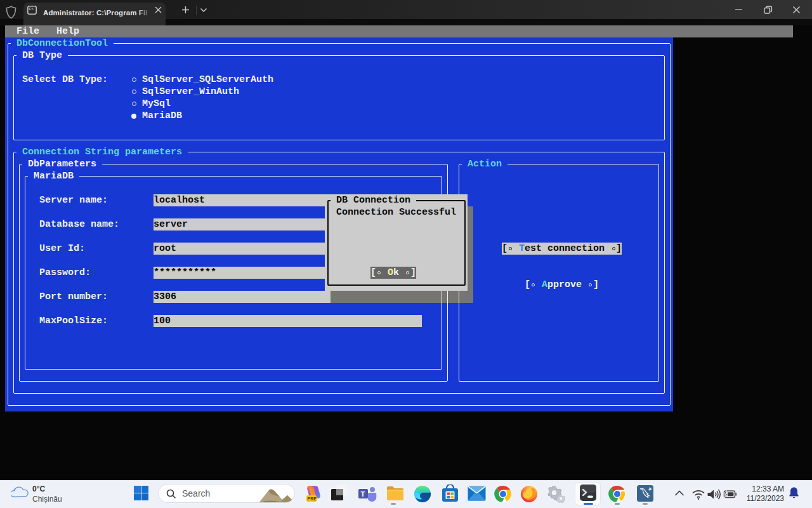 This screenshot has width=812, height=508. I want to click on svg-text: T, so click(363, 494).